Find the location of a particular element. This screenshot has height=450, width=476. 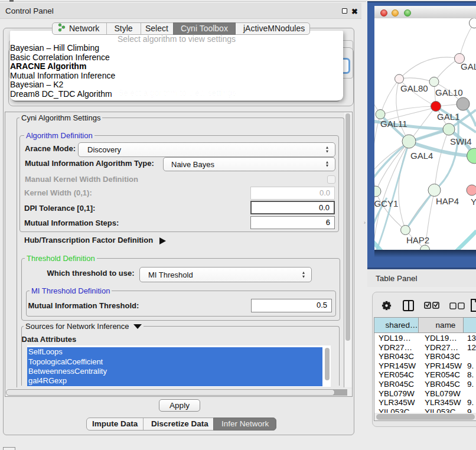

svg-text: HAP4 is located at coordinates (448, 201).